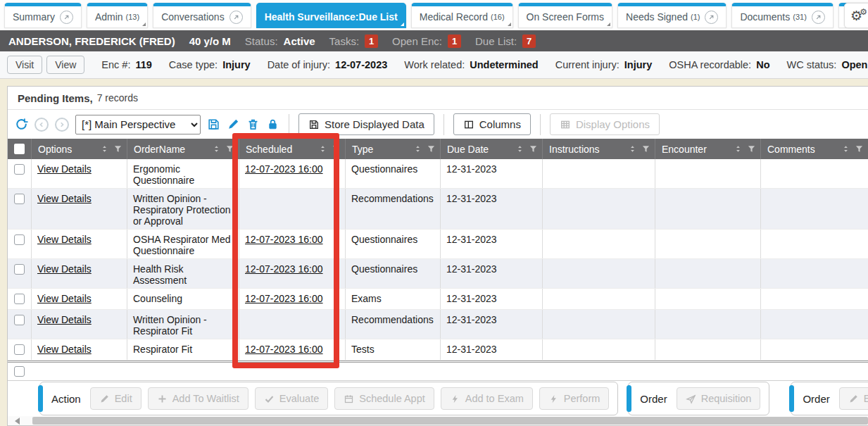 The image size is (868, 426). I want to click on column-header-scheduled: Scheduled, so click(293, 149).